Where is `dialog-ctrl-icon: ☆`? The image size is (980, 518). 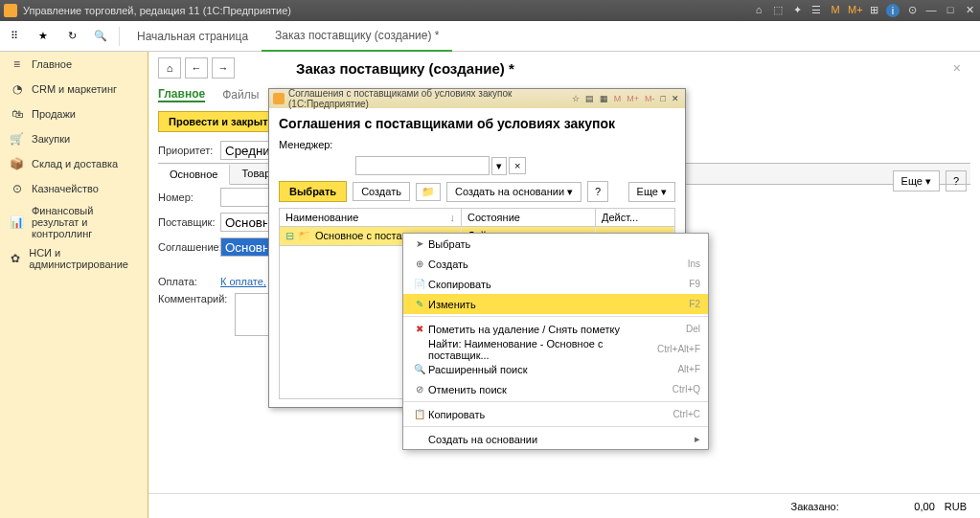 dialog-ctrl-icon: ☆ is located at coordinates (576, 99).